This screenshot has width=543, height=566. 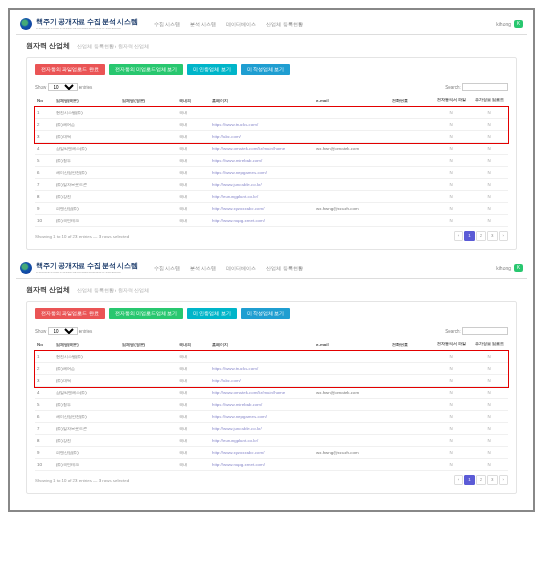 I want to click on cell-name-kor: 삼일씨엔에스(주), so click(x=87, y=149).